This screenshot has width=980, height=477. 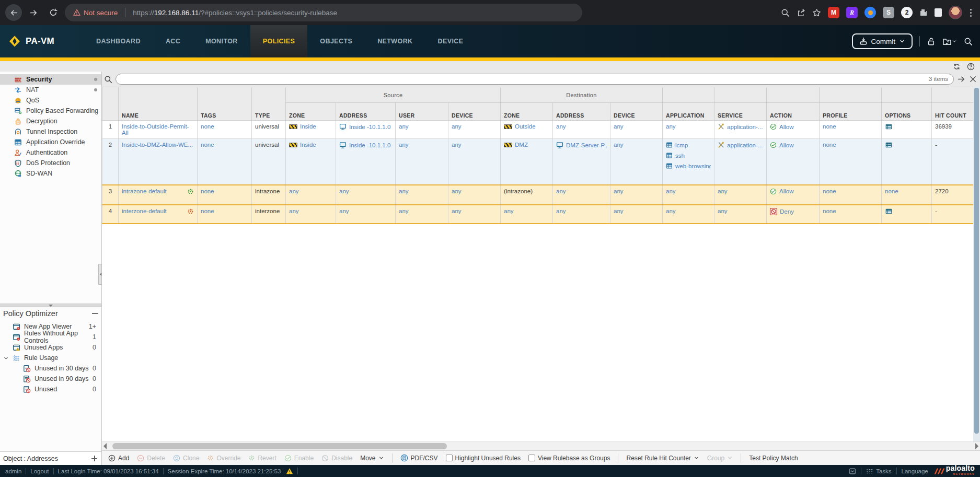 I want to click on rule-name-link: interzone-default, so click(x=144, y=211).